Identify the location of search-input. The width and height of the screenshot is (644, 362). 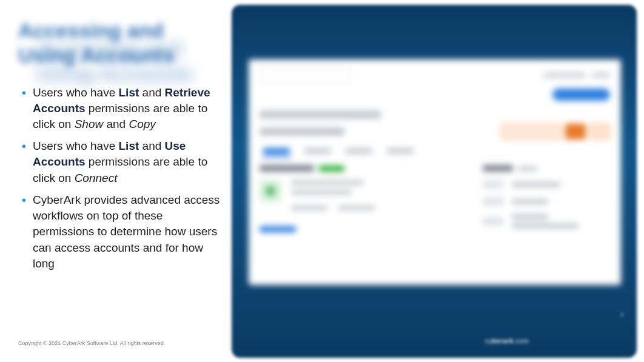
(305, 75).